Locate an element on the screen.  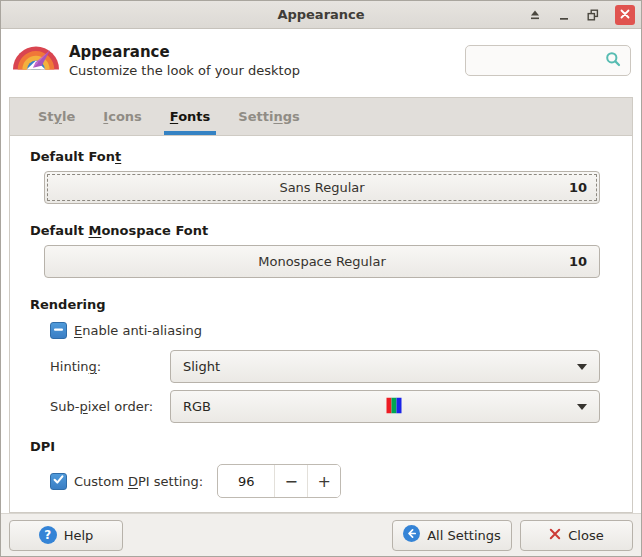
default-font-size: 10 is located at coordinates (578, 188).